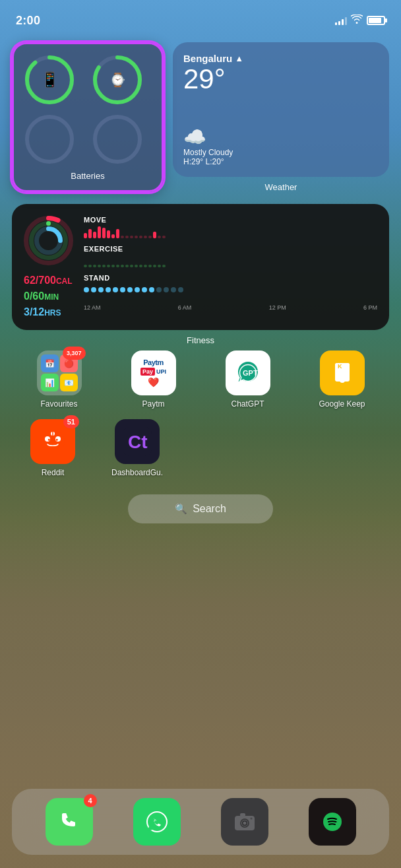 This screenshot has width=401, height=868. What do you see at coordinates (200, 17) in the screenshot?
I see `status-bar: 2:00` at bounding box center [200, 17].